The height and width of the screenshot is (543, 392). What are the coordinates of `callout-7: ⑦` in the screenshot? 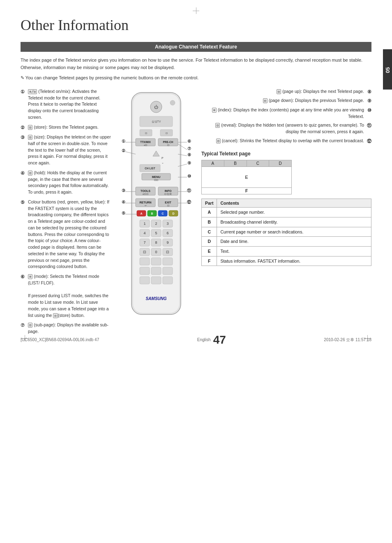 It's located at (189, 149).